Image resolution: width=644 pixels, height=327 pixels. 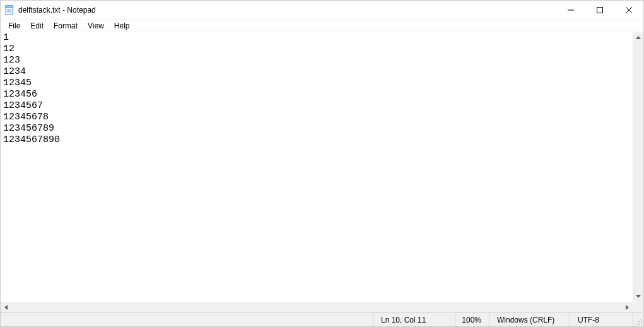 What do you see at coordinates (14, 26) in the screenshot?
I see `menu-file: File` at bounding box center [14, 26].